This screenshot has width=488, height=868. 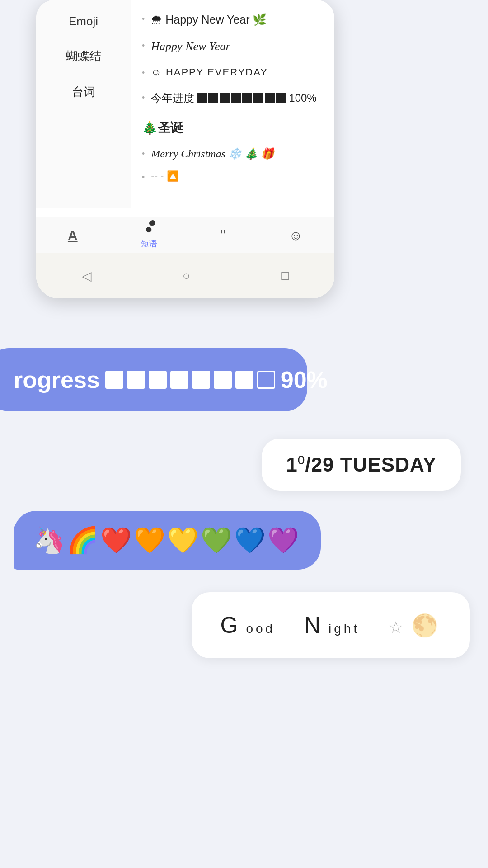 What do you see at coordinates (270, 98) in the screenshot?
I see `block-f7` at bounding box center [270, 98].